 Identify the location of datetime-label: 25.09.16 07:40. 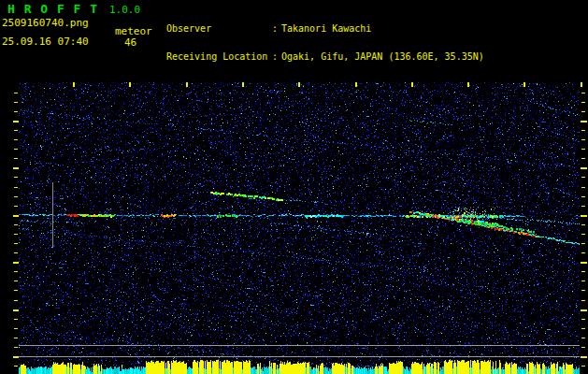
(45, 41).